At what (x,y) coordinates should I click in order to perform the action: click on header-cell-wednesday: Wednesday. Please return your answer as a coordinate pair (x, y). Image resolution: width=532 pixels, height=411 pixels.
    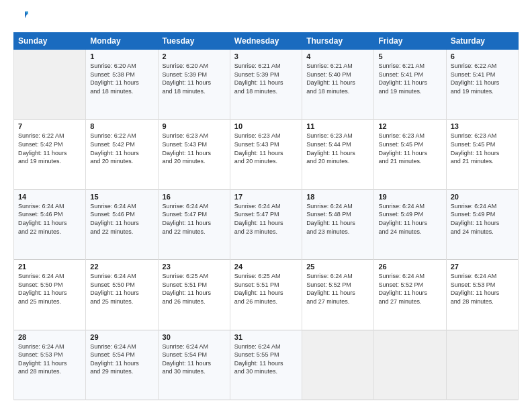
    Looking at the image, I should click on (266, 42).